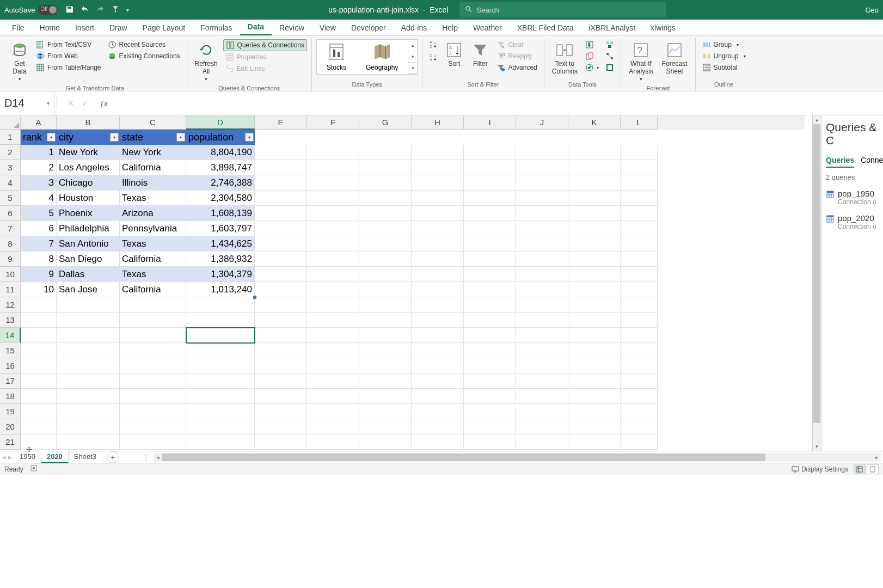 This screenshot has width=883, height=588. I want to click on tab-file: File, so click(19, 28).